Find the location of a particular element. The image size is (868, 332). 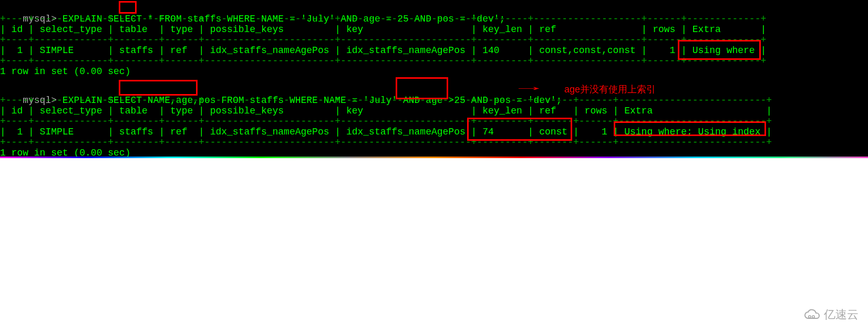

highlight-name-age-pos is located at coordinates (158, 88).